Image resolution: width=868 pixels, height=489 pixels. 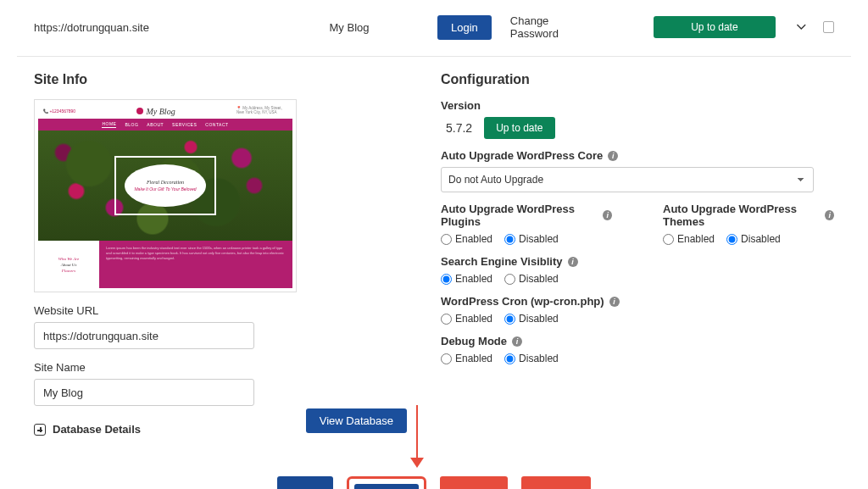 What do you see at coordinates (349, 27) in the screenshot?
I see `header-site-title: My Blog` at bounding box center [349, 27].